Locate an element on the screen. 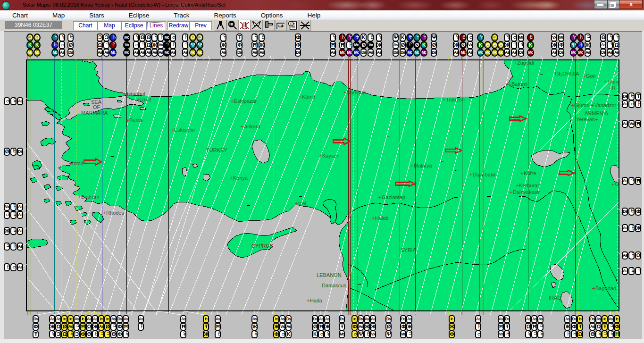 The height and width of the screenshot is (343, 644). svg-text: Gaziantep is located at coordinates (393, 197).